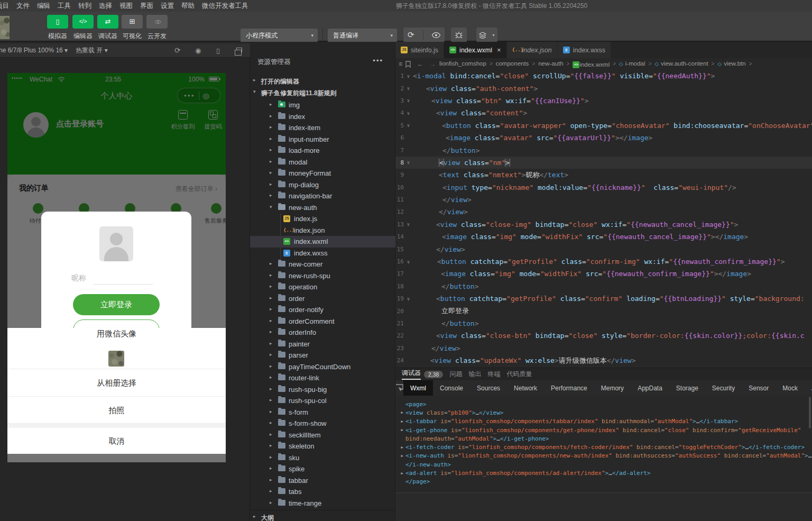  I want to click on outline-list-icon: ≡, so click(401, 64).